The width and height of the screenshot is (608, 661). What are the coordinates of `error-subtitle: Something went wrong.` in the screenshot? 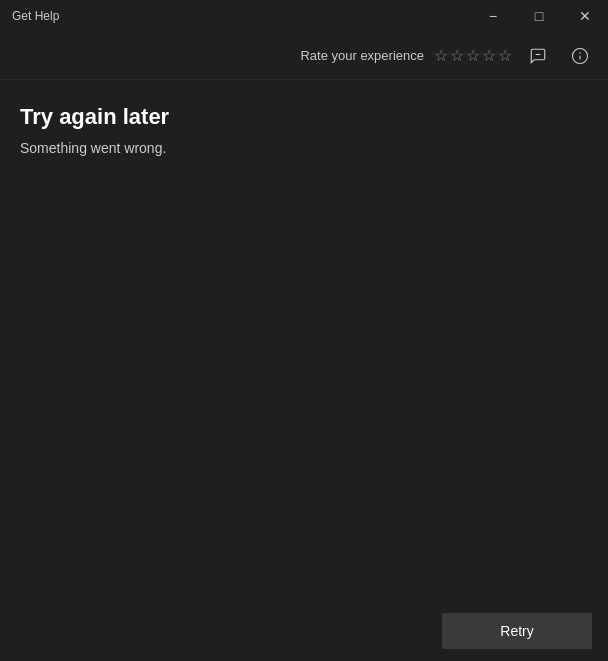 It's located at (304, 148).